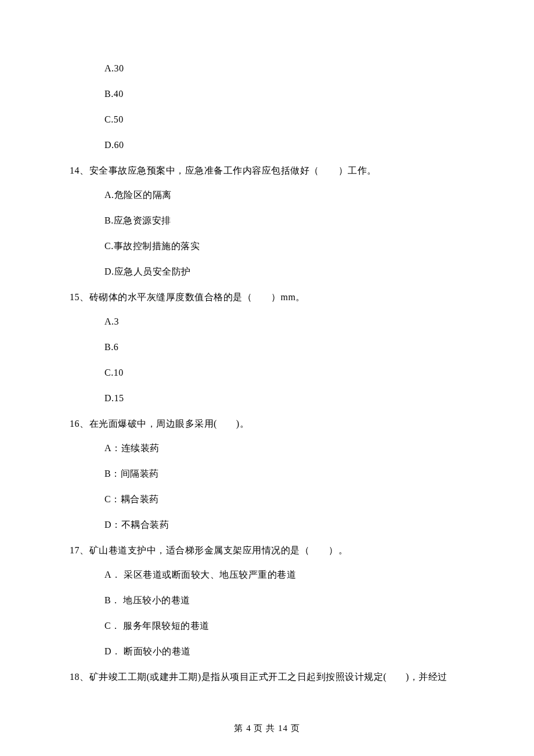  What do you see at coordinates (284, 246) in the screenshot?
I see `q14-option-c: C.事故控制措施的落实` at bounding box center [284, 246].